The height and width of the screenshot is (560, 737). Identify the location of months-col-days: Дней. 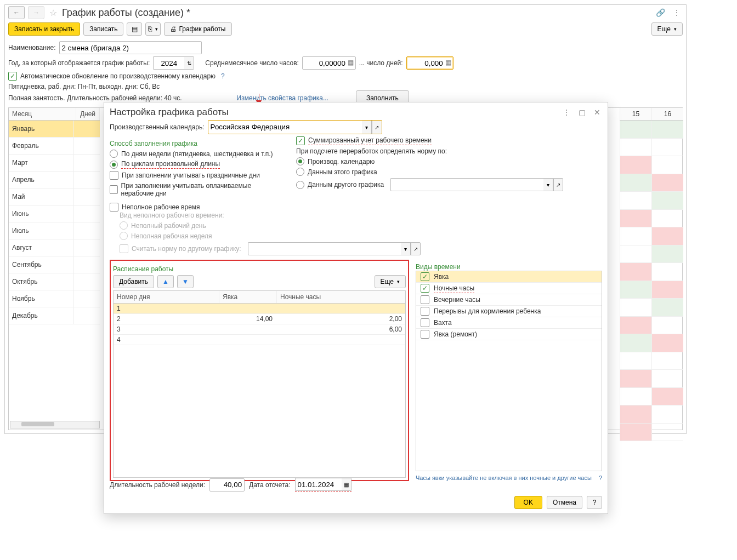
(88, 114).